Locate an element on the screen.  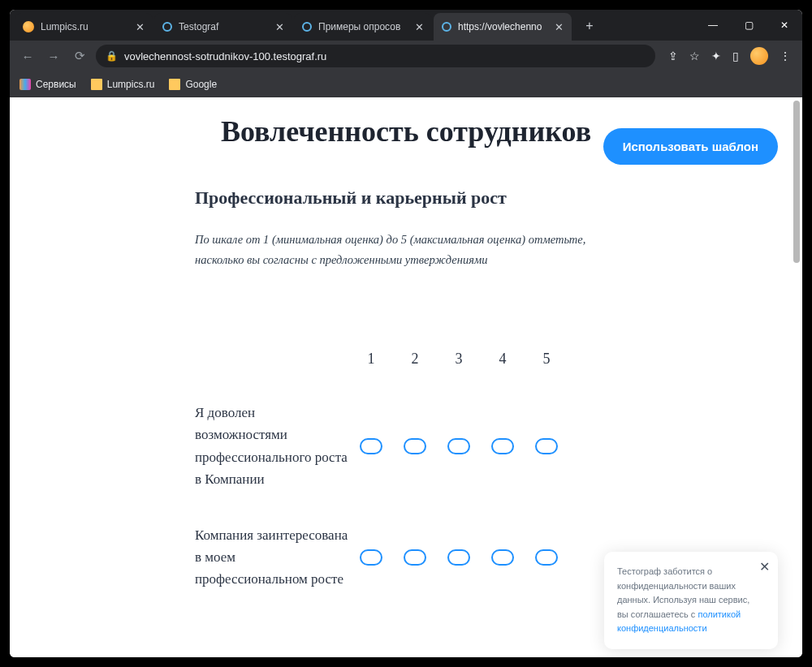
tab-lumpics: Lumpics.ru ✕ is located at coordinates (84, 27).